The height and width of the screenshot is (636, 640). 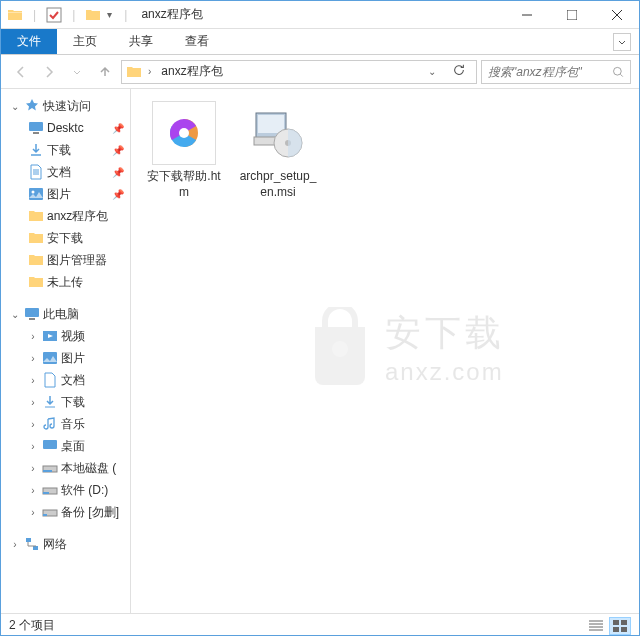 What do you see at coordinates (66, 150) in the screenshot?
I see `sidebar-downloads: 下载📌` at bounding box center [66, 150].